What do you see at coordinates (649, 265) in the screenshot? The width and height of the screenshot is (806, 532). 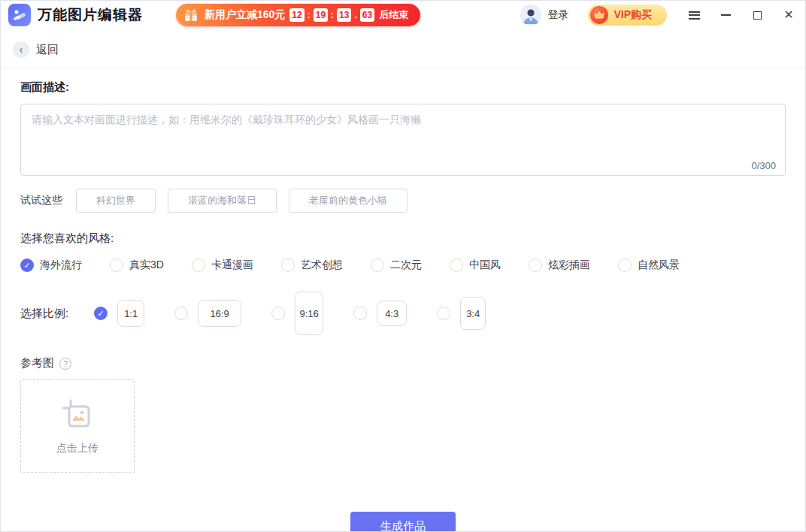 I see `style-option: 自然风景` at bounding box center [649, 265].